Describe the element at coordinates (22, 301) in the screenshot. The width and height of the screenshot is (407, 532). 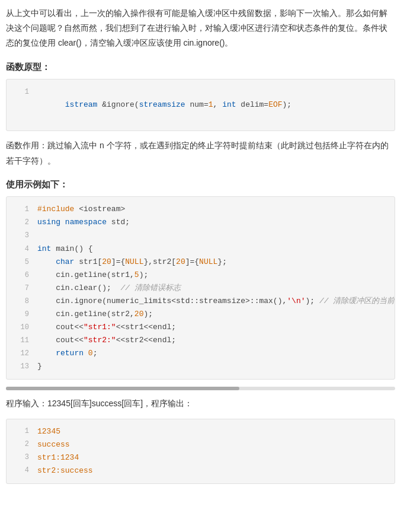
I see `line-num-8: 8` at that location.